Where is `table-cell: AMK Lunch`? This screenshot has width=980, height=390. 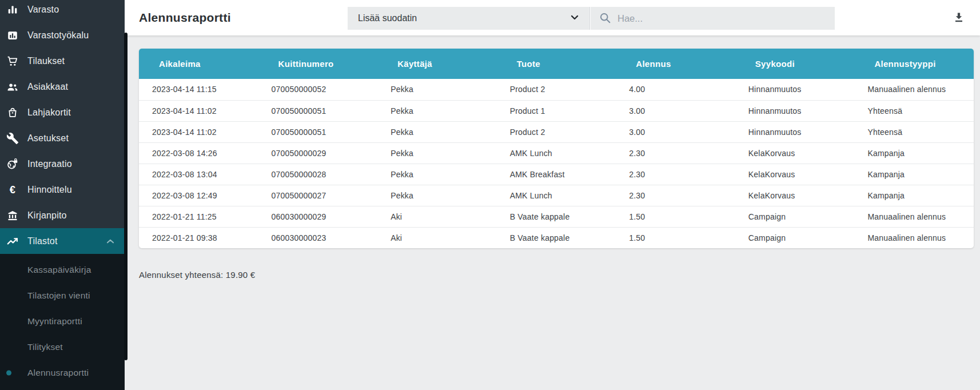 table-cell: AMK Lunch is located at coordinates (557, 196).